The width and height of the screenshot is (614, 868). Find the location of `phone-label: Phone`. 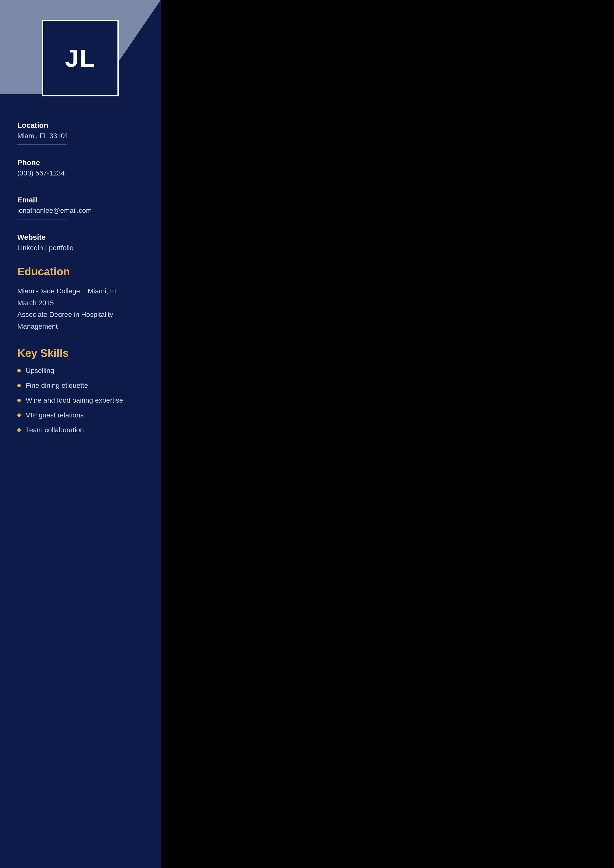

phone-label: Phone is located at coordinates (80, 163).